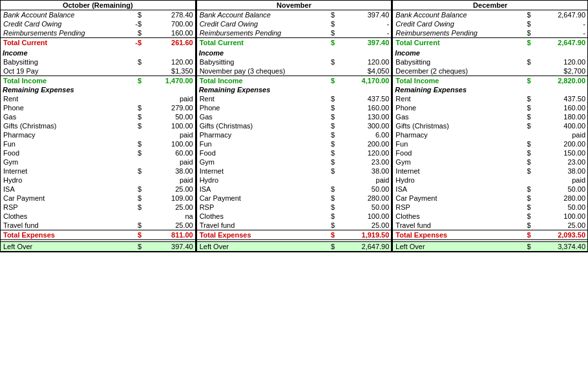 This screenshot has width=588, height=384. Describe the element at coordinates (135, 81) in the screenshot. I see `ti-sign: $` at that location.